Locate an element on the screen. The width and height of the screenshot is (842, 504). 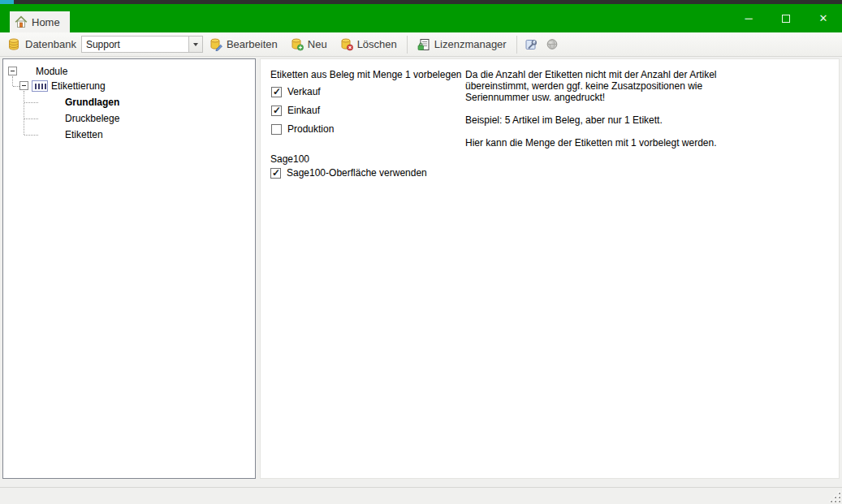
license-manager-icon is located at coordinates (424, 45).